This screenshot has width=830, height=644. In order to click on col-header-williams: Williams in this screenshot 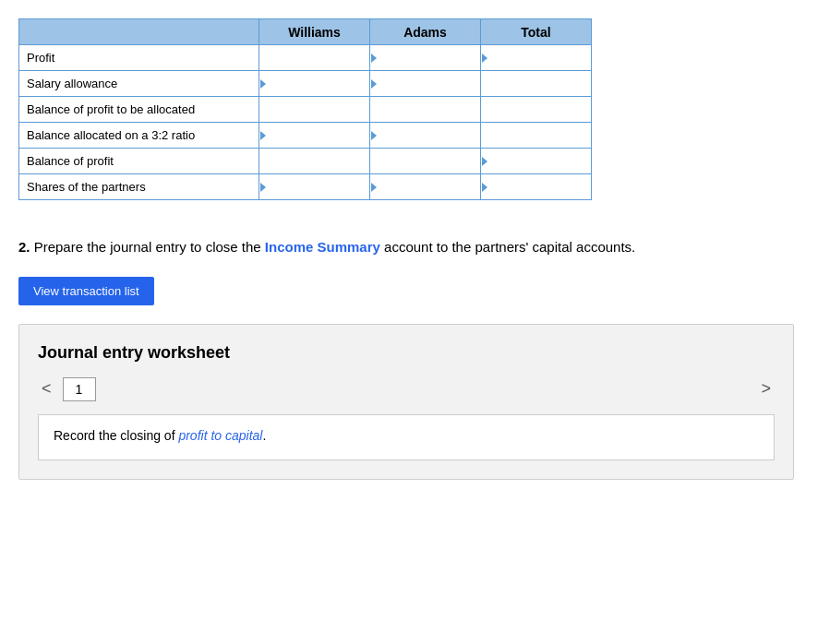, I will do `click(315, 32)`.